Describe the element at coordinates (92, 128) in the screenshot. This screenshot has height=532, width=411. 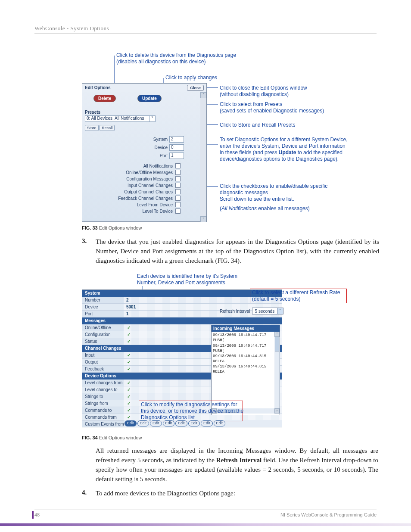
I see `store-button: Store` at that location.